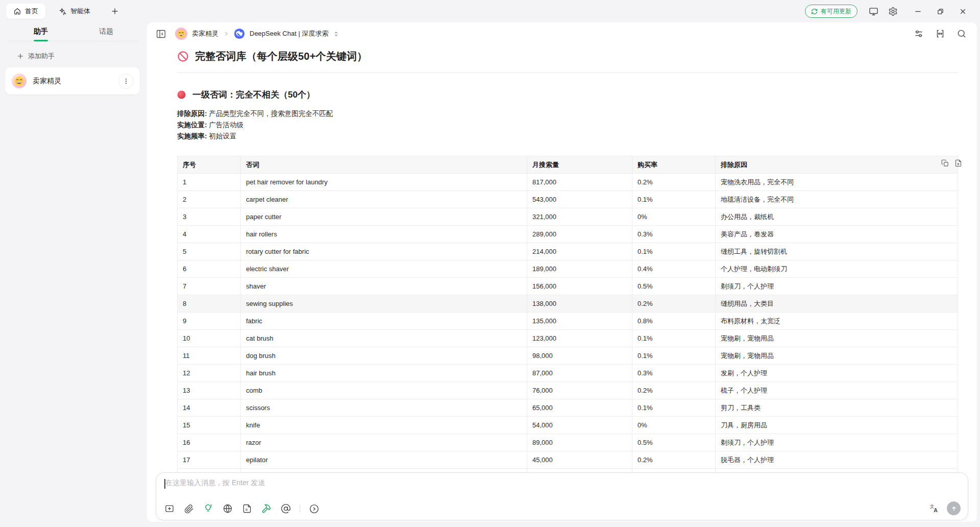 The width and height of the screenshot is (980, 527). I want to click on table-row: 9fabric135,0000.8%布料原材料，太宽泛, so click(568, 321).